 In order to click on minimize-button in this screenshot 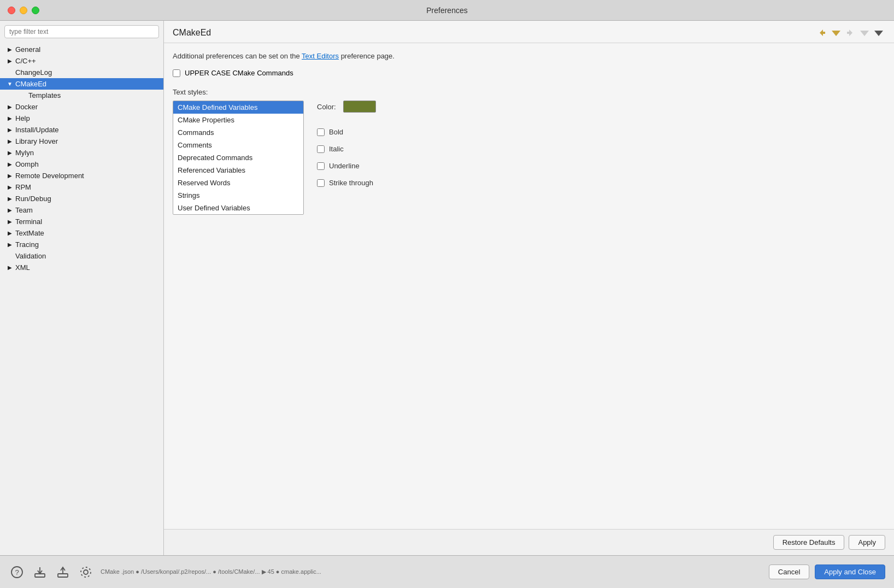, I will do `click(23, 10)`.